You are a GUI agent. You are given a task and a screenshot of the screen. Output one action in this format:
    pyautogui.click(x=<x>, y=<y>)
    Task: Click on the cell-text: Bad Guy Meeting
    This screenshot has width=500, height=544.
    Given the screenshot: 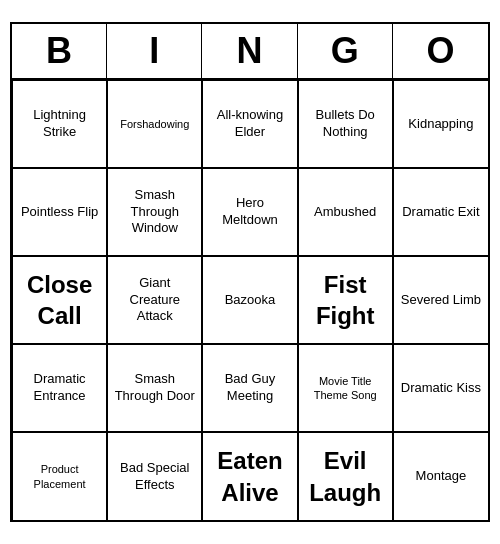 What is the action you would take?
    pyautogui.click(x=250, y=388)
    